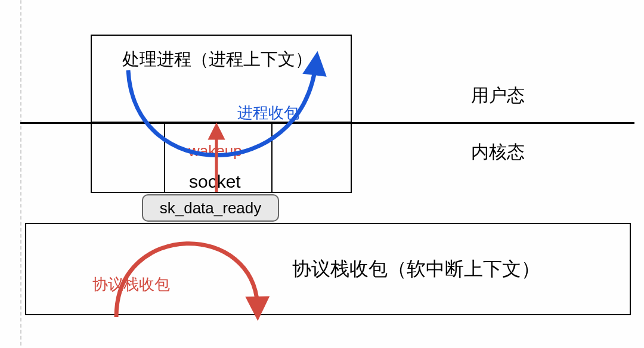 The height and width of the screenshot is (348, 644). What do you see at coordinates (210, 208) in the screenshot?
I see `sk-data-ready-box: sk_data_ready` at bounding box center [210, 208].